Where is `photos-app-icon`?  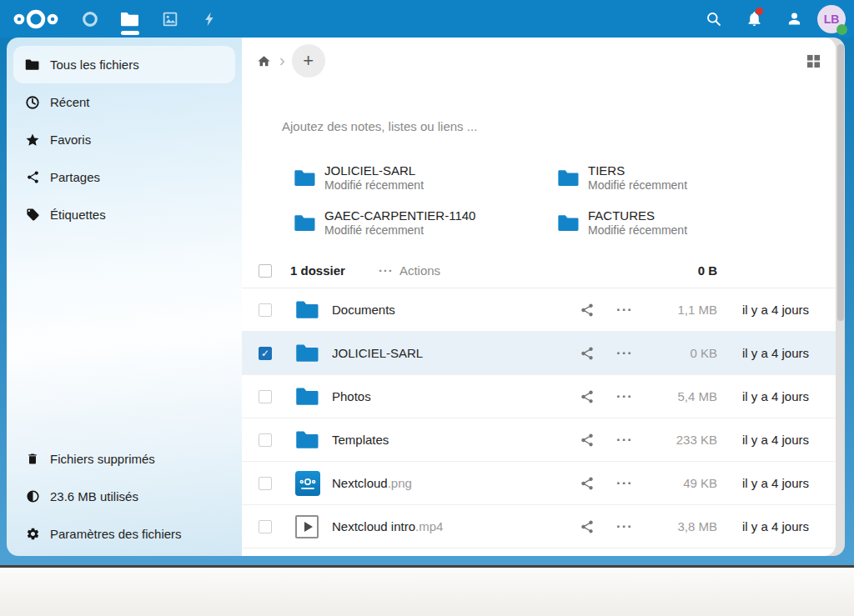 photos-app-icon is located at coordinates (170, 18).